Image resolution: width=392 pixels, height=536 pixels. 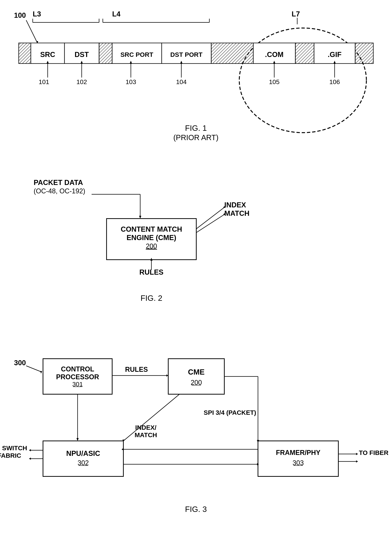 I want to click on fig1-subcaption: (PRIOR ART), so click(x=196, y=138).